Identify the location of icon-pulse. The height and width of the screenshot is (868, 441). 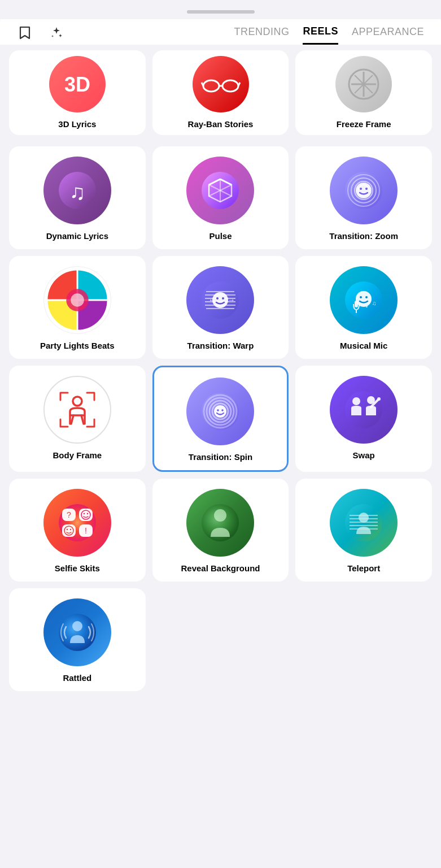
(220, 190).